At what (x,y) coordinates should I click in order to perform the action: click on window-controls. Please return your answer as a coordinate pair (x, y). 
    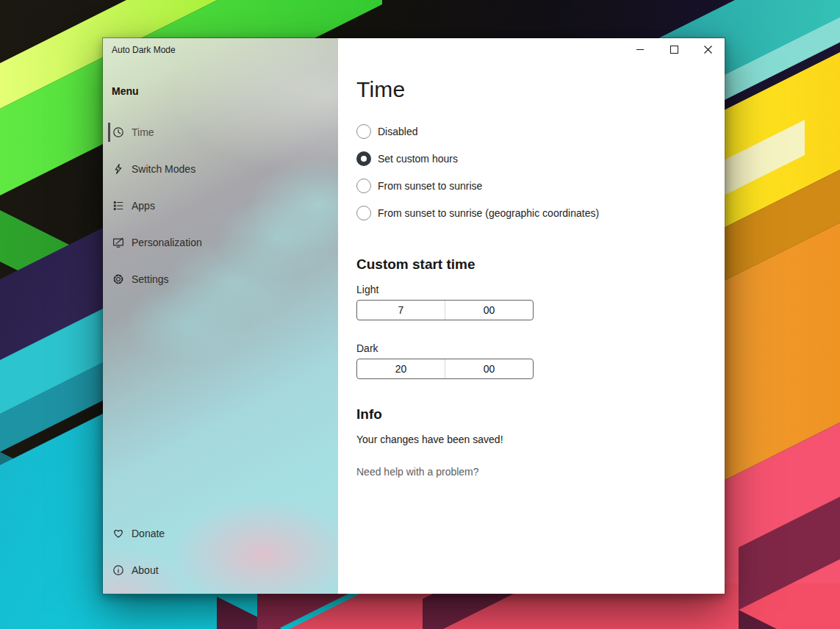
    Looking at the image, I should click on (674, 49).